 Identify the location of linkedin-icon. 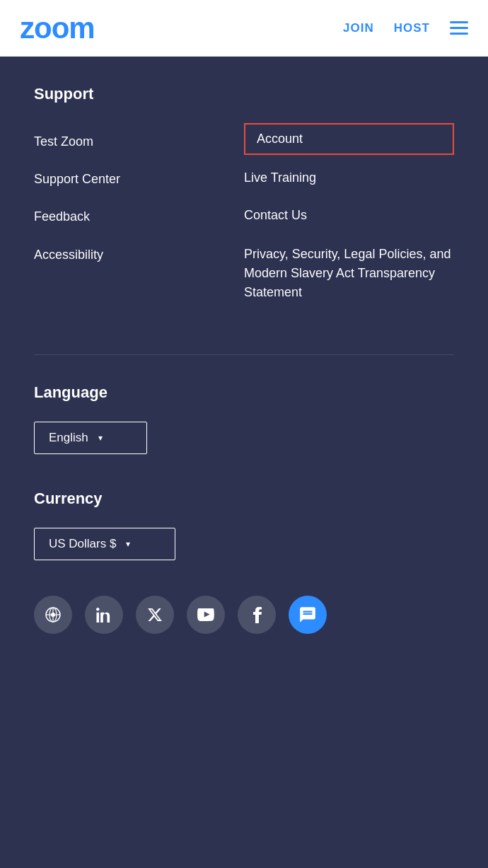
(104, 615).